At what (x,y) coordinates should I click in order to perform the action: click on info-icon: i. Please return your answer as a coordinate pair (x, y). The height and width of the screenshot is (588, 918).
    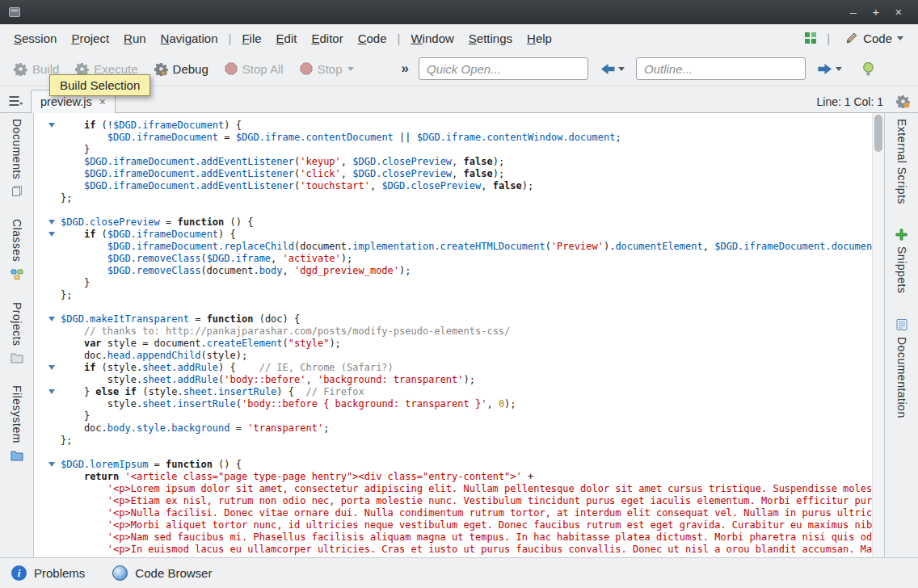
    Looking at the image, I should click on (19, 573).